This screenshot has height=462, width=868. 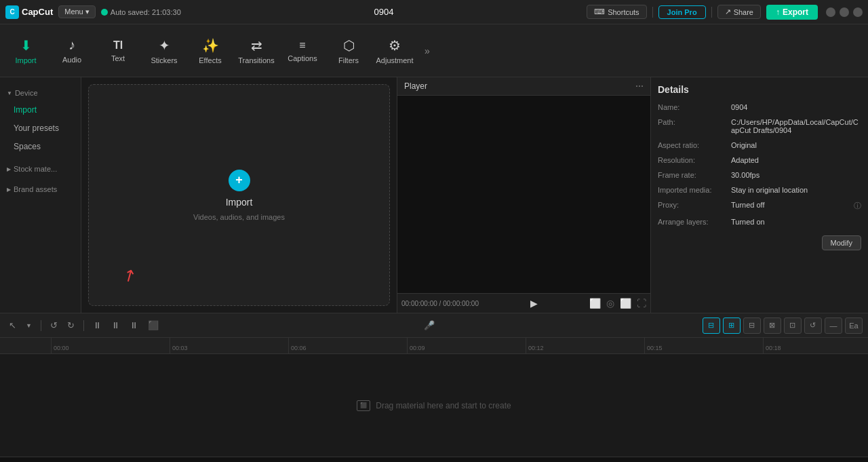 I want to click on detail-row-name: Name: 0904, so click(x=760, y=107).